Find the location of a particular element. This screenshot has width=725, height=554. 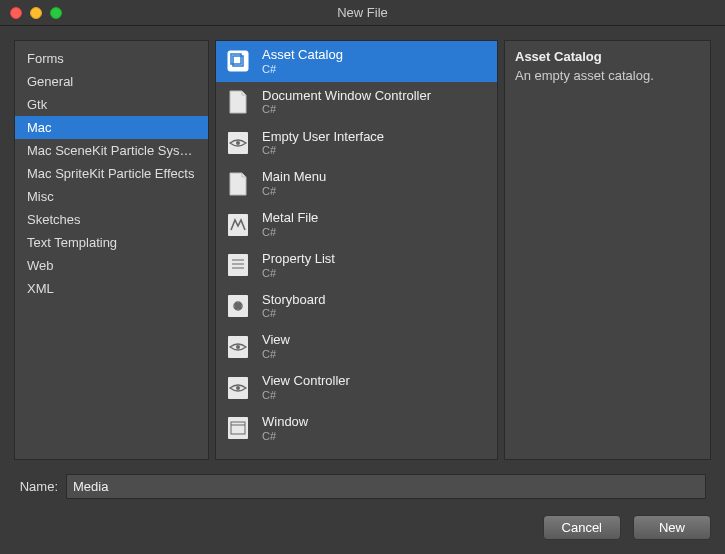

template-item: Asset CatalogC# is located at coordinates (356, 62).